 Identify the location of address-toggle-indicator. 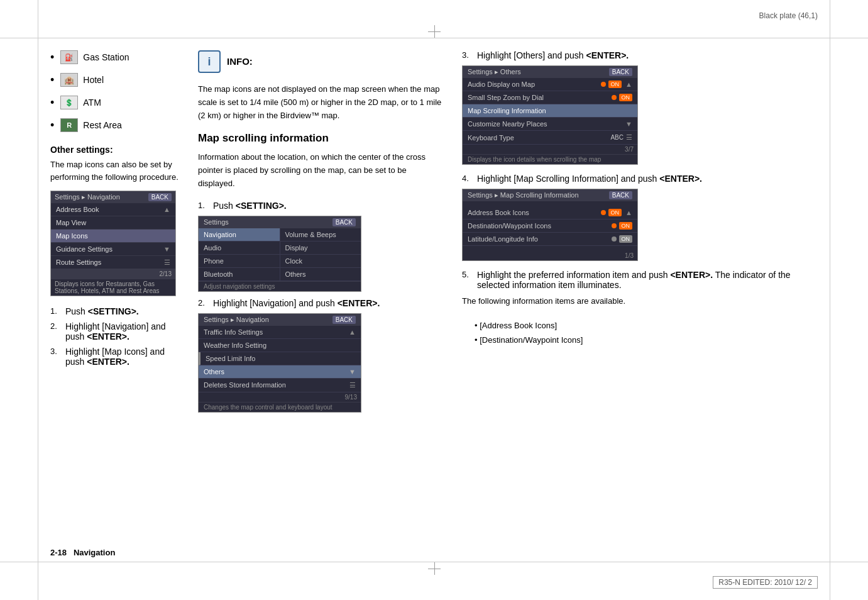
(603, 213).